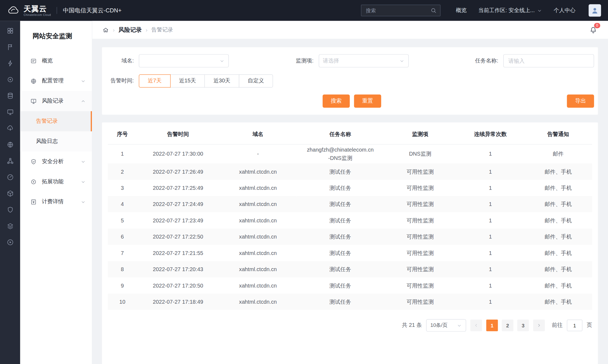  I want to click on icon-rail, so click(10, 192).